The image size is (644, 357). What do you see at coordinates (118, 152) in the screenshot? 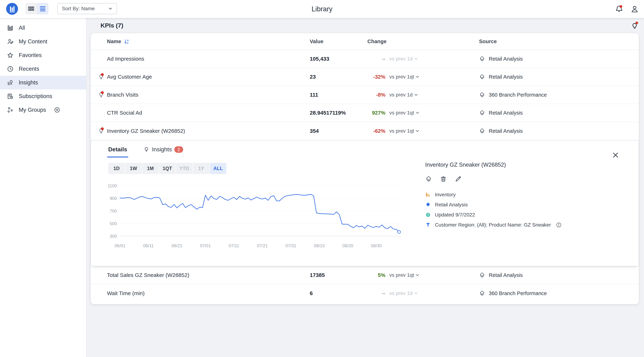
I see `tab-details: Details` at bounding box center [118, 152].